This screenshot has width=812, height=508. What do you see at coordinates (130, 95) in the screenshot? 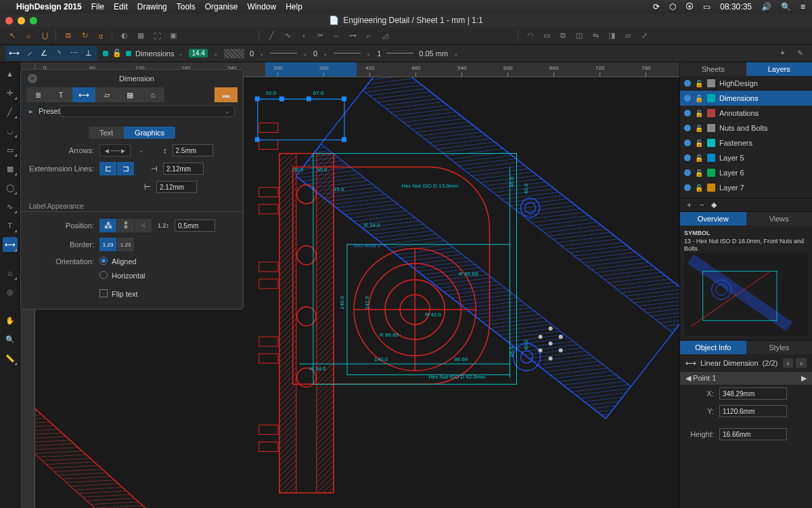
I see `ptab-hatch-icon: ▦` at bounding box center [130, 95].